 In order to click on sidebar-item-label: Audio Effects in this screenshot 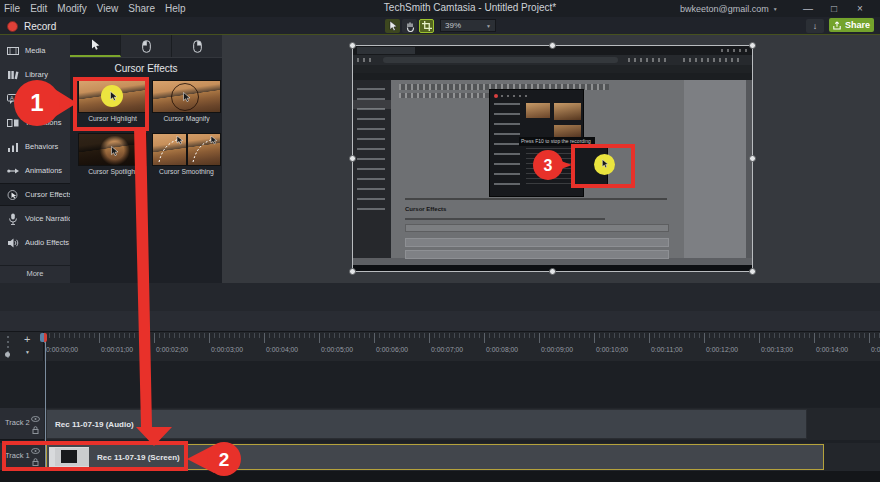, I will do `click(47, 242)`.